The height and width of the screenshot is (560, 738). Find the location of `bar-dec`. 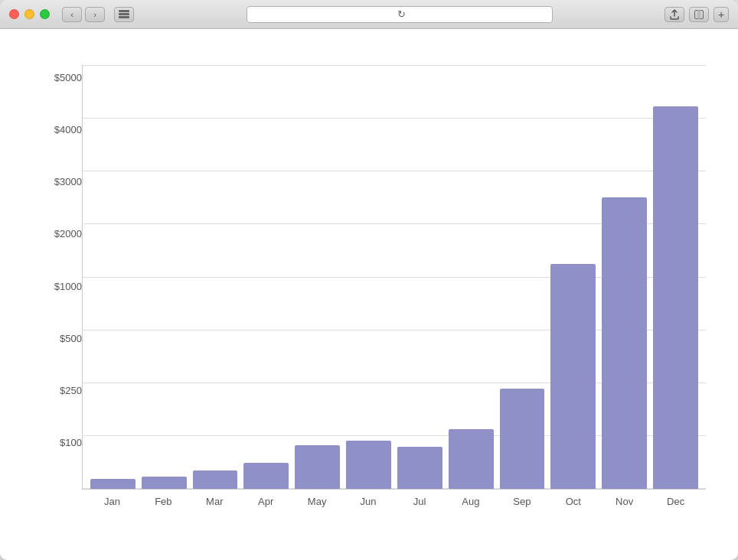

bar-dec is located at coordinates (675, 298).